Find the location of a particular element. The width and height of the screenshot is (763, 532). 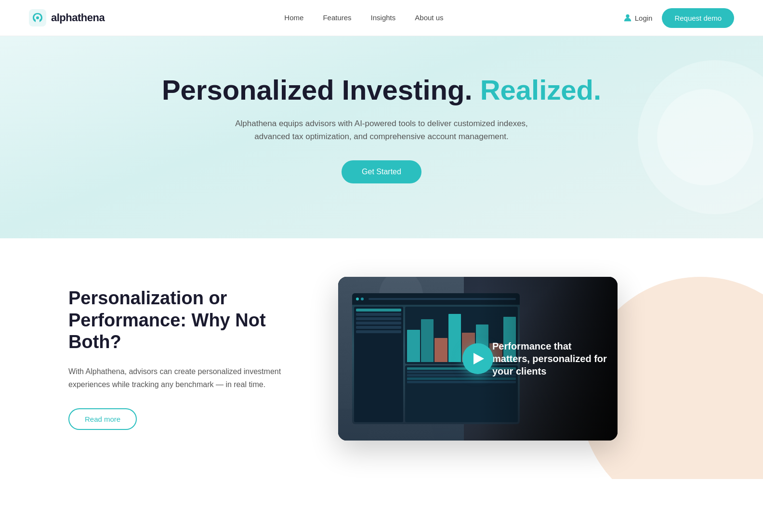

video-mockup: Performance that matters, personalized f… is located at coordinates (478, 359).